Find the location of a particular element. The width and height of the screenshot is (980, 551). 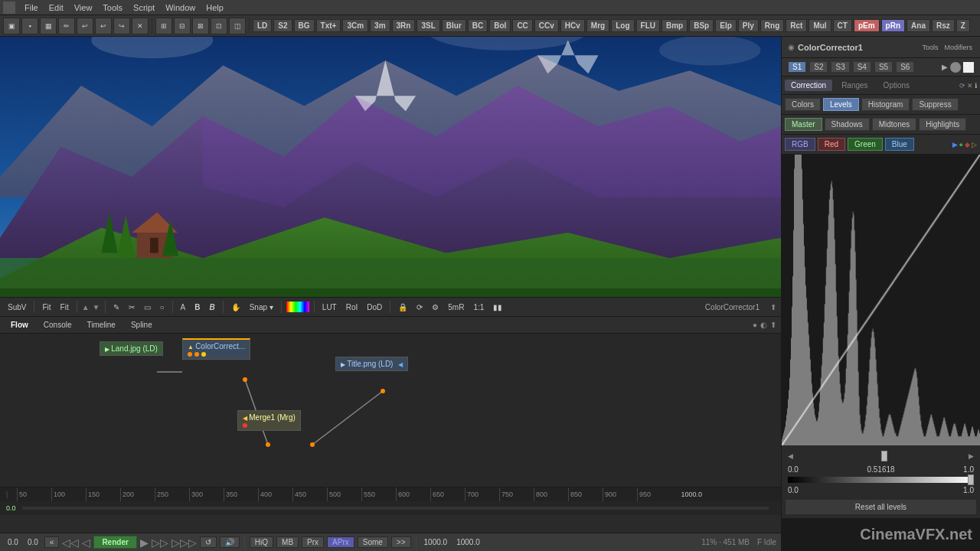

tb-s2: S2 is located at coordinates (283, 26).